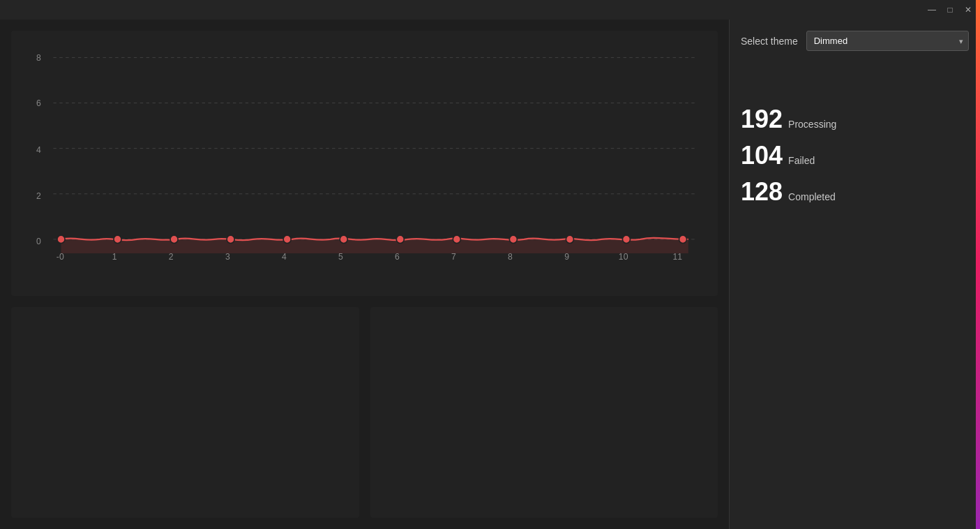 This screenshot has height=529, width=980. Describe the element at coordinates (60, 257) in the screenshot. I see `x-label-0: -0` at that location.